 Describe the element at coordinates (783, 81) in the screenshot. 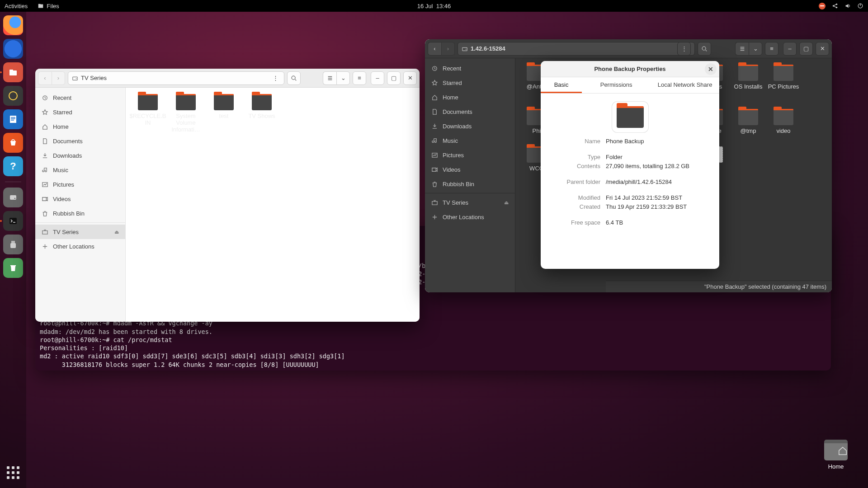

I see `folder-item: PC Pictures` at that location.